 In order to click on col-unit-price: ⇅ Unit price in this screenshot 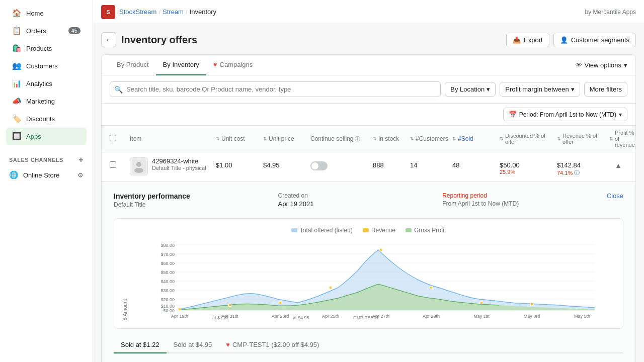, I will do `click(286, 139)`.